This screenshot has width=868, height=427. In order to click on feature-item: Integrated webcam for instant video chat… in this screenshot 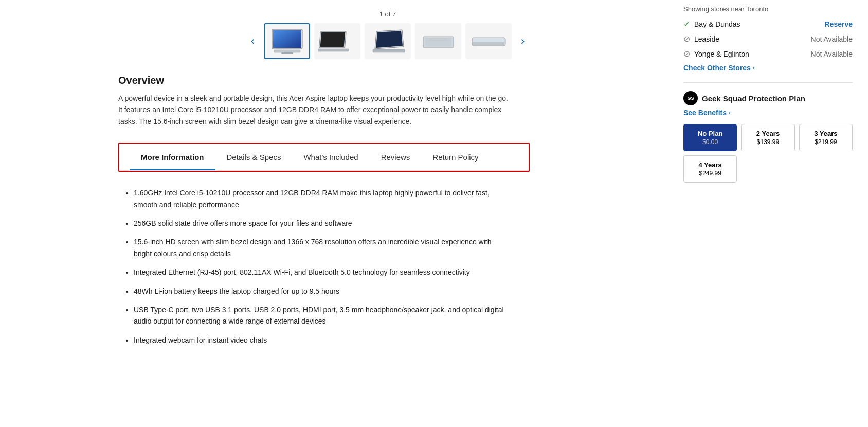, I will do `click(321, 340)`.